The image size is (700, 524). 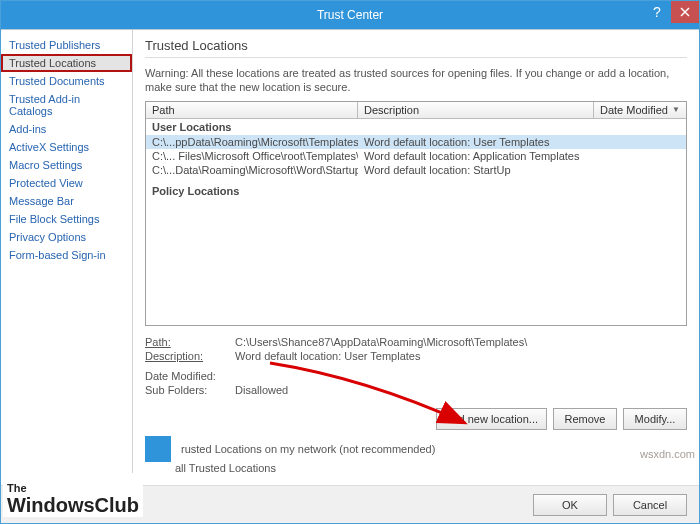 I want to click on help-button: ?, so click(x=657, y=12).